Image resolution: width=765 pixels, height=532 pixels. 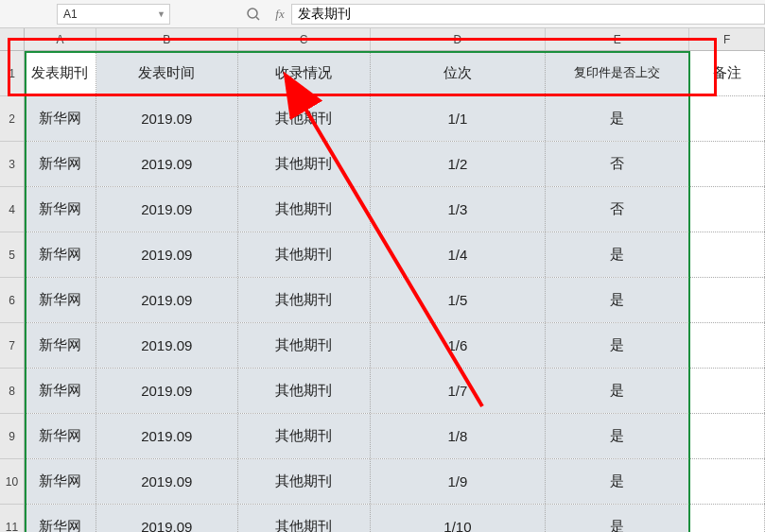 I want to click on table-row: 新华网 2019.09 其他期刊 1/7 是, so click(x=395, y=391).